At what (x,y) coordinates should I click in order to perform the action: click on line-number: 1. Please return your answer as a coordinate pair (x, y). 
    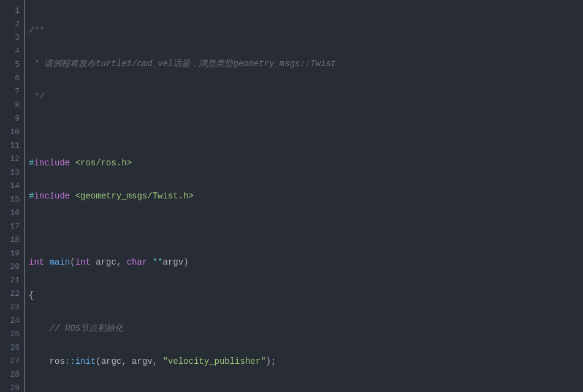
    Looking at the image, I should click on (12, 11).